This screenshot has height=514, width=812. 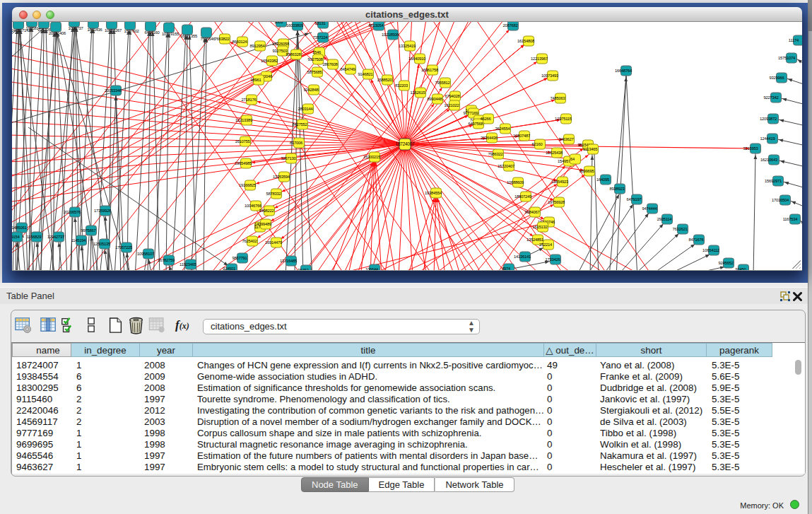 I want to click on svg-text: 252214, so click(x=546, y=245).